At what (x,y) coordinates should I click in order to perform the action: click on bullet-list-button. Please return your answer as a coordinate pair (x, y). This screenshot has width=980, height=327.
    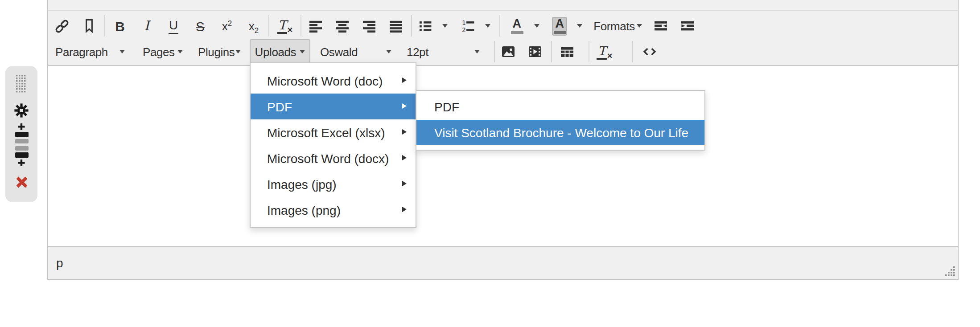
    Looking at the image, I should click on (426, 26).